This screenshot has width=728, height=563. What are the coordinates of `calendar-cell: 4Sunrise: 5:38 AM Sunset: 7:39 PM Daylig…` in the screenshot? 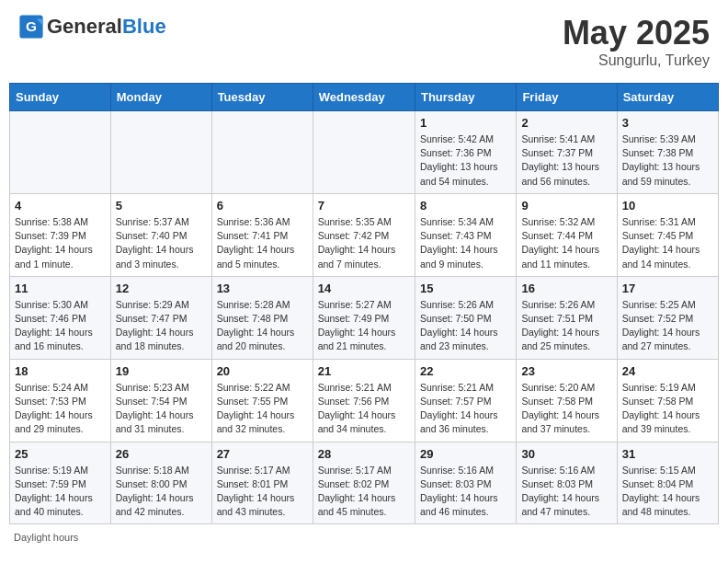 It's located at (61, 235).